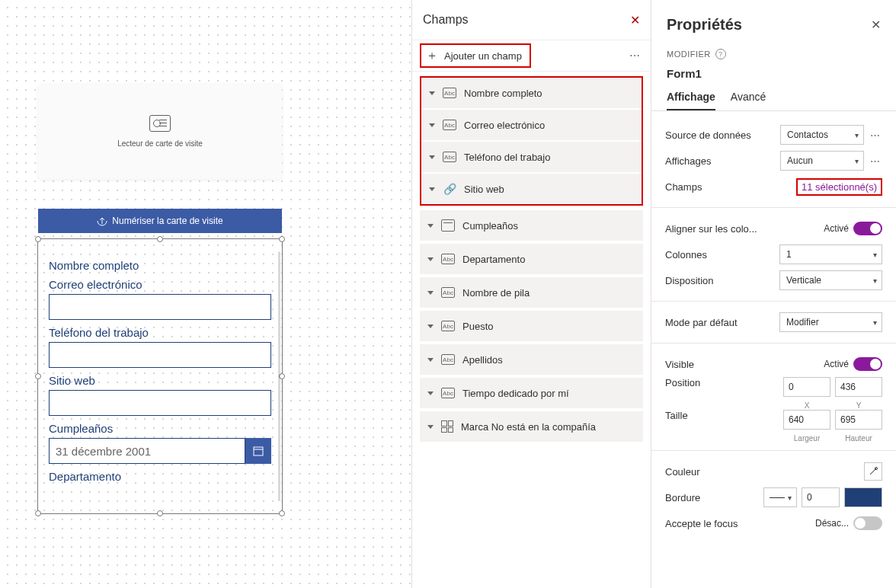 This screenshot has height=588, width=896. Describe the element at coordinates (837, 228) in the screenshot. I see `align-cols-state: Activé` at that location.